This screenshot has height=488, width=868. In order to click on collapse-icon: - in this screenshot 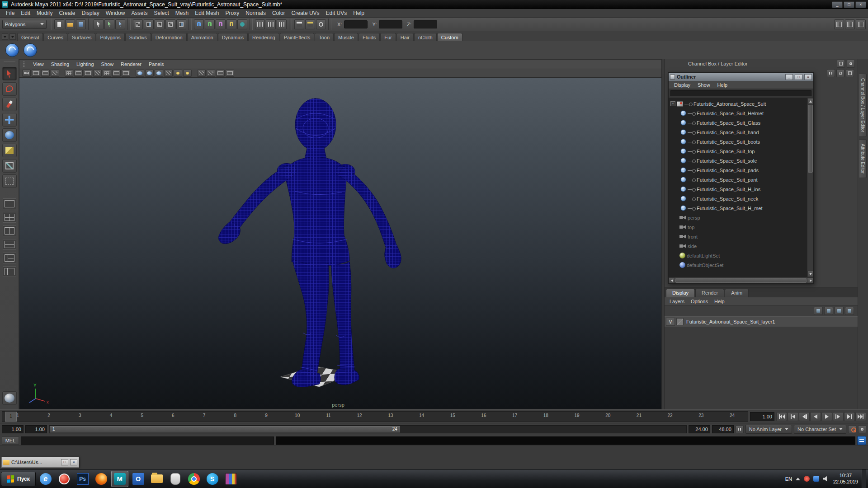, I will do `click(673, 104)`.